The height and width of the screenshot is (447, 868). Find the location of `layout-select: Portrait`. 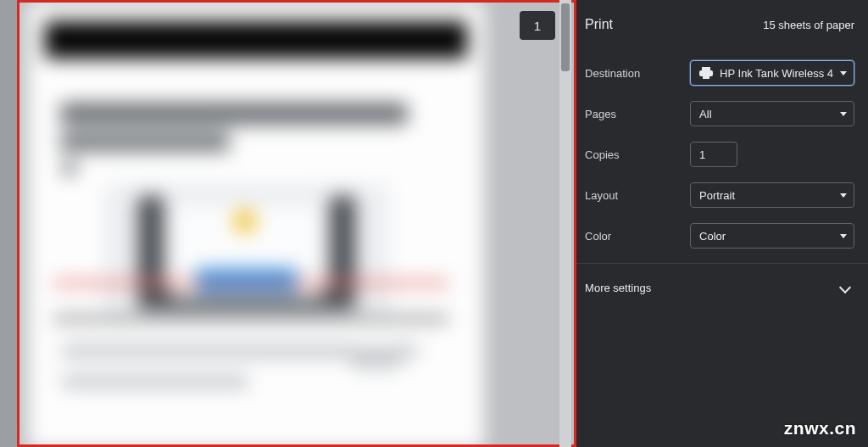

layout-select: Portrait is located at coordinates (772, 195).